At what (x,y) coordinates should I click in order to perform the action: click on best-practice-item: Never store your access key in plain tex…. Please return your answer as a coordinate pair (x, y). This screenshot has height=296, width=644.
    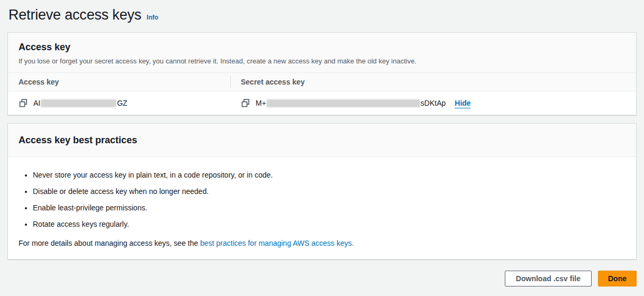
    Looking at the image, I should click on (329, 175).